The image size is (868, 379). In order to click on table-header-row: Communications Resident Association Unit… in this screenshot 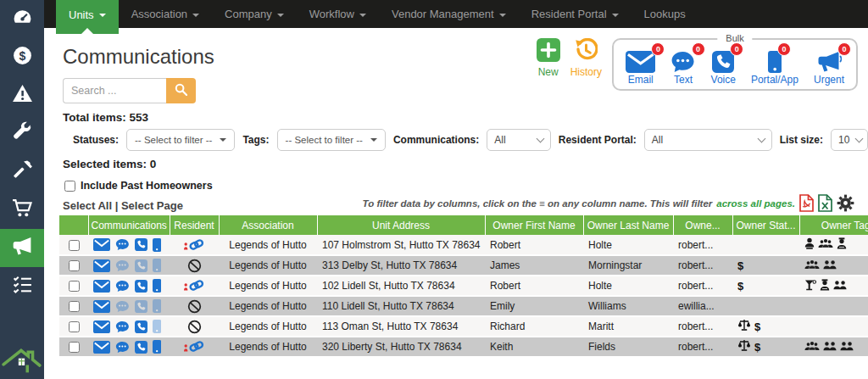, I will do `click(464, 226)`.